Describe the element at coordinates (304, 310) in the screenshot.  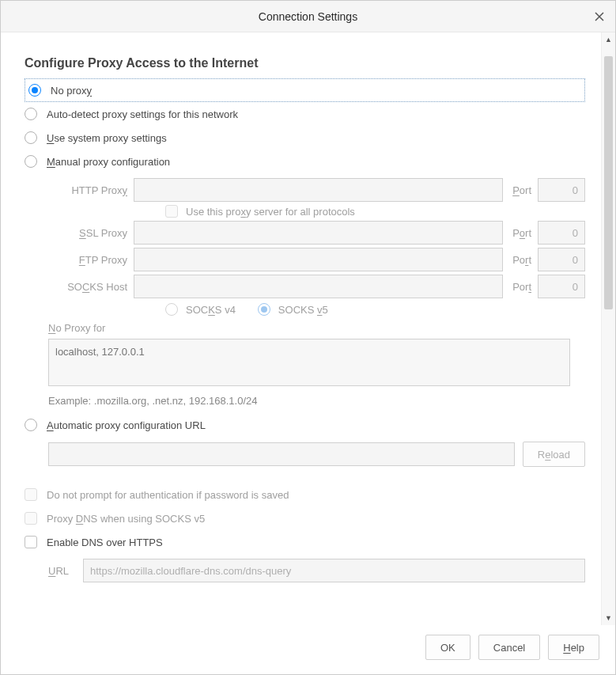
I see `socks-v5-label: SOCKS v5` at that location.